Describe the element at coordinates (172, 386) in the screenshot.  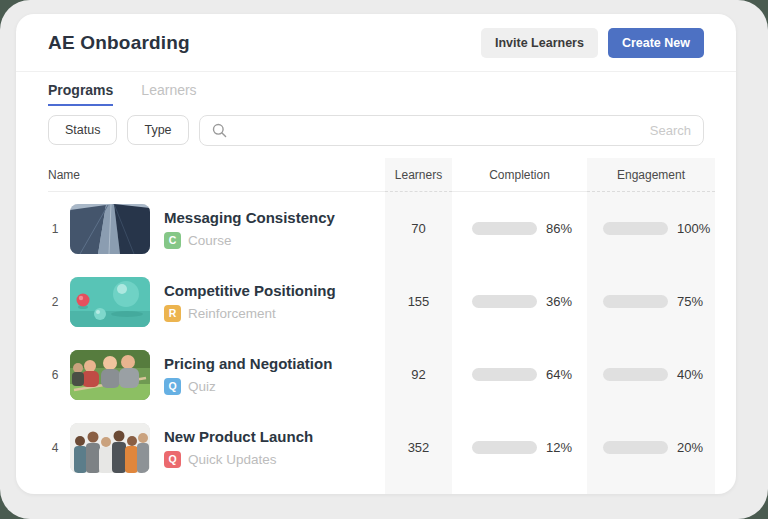
I see `quiz-type-icon: Q` at that location.